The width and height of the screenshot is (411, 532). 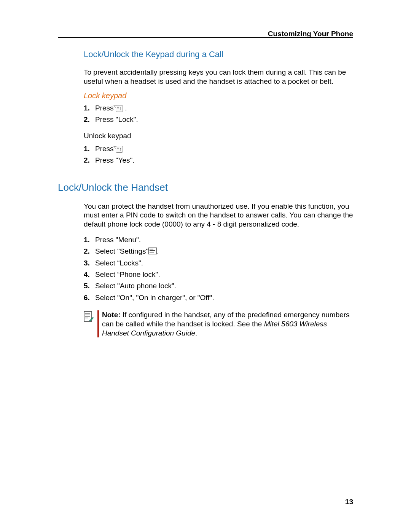 What do you see at coordinates (218, 149) in the screenshot?
I see `list-item: 1. Press * ↑` at bounding box center [218, 149].